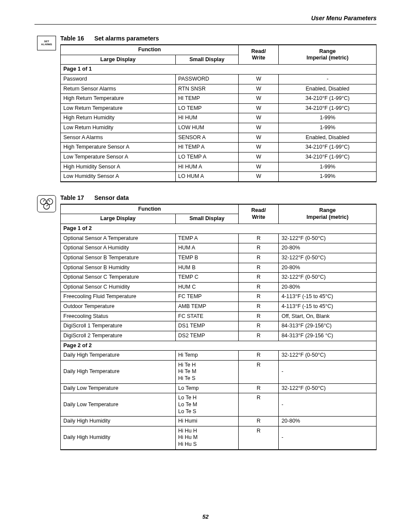  What do you see at coordinates (219, 327) in the screenshot?
I see `table-17-row: DigiScroll 1 TemperatureDS1 TEMPR84-313°…` at bounding box center [219, 327].